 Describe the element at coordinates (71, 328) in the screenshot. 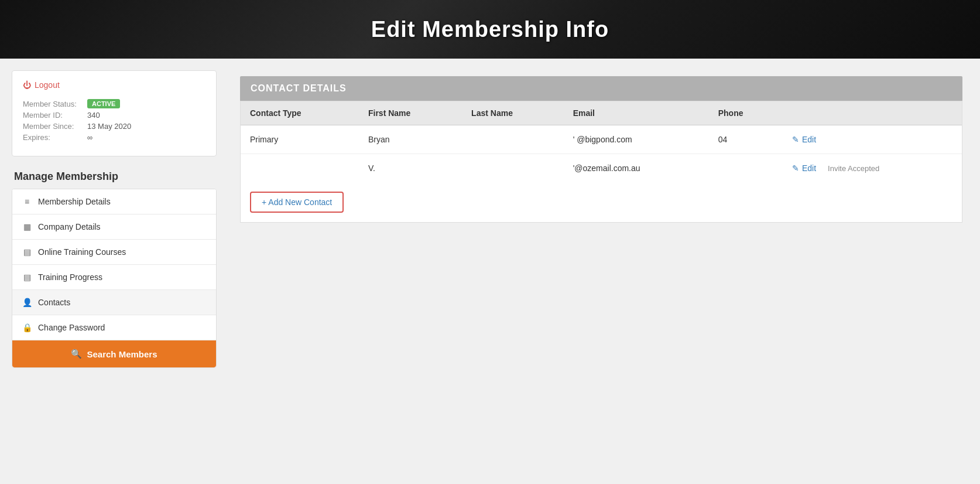

I see `sidebar-item-label: Change Password` at that location.